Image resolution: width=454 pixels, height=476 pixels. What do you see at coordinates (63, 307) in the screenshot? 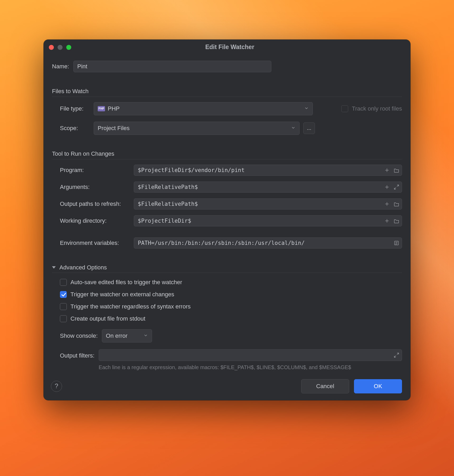
I see `regardless-errors-checkbox` at bounding box center [63, 307].